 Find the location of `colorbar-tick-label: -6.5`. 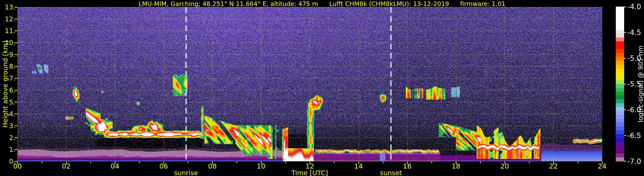

colorbar-tick-label: -6.5 is located at coordinates (634, 136).